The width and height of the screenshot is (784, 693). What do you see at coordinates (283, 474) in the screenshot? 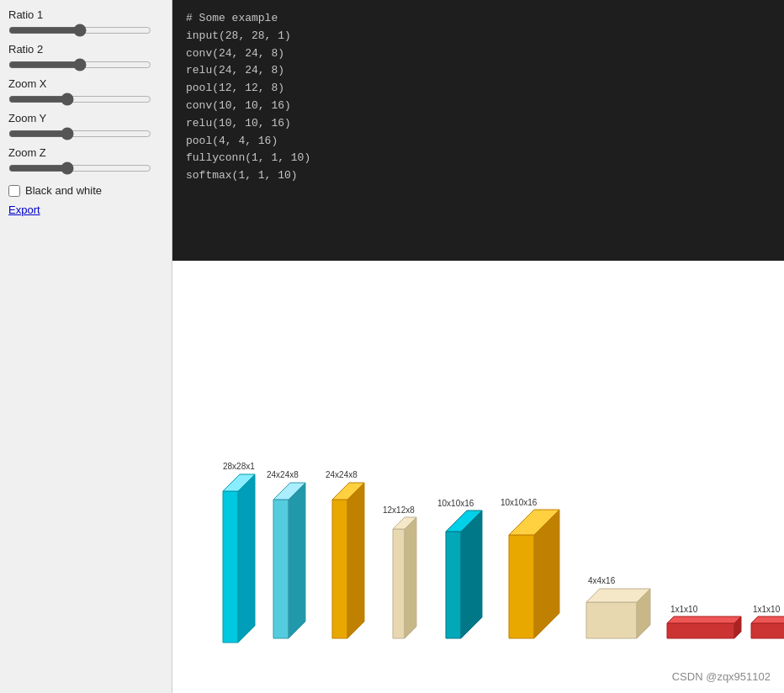
I see `label-conv1: 24x24x8` at bounding box center [283, 474].